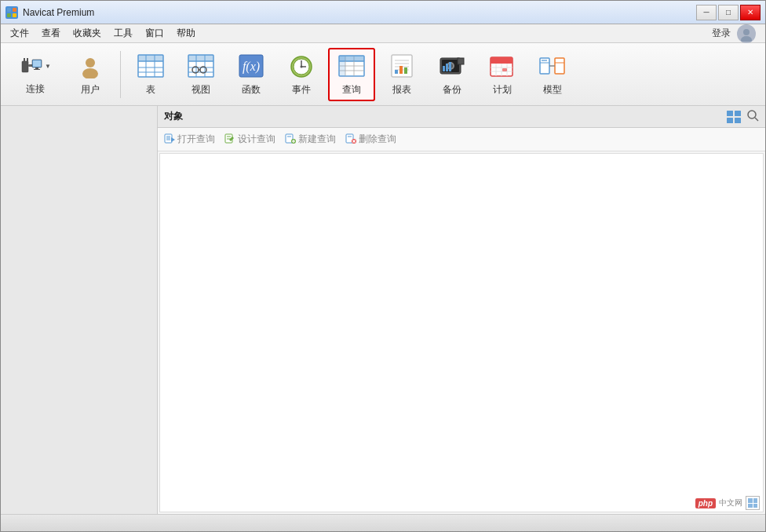 The image size is (766, 532). I want to click on model-button: 模型, so click(553, 75).